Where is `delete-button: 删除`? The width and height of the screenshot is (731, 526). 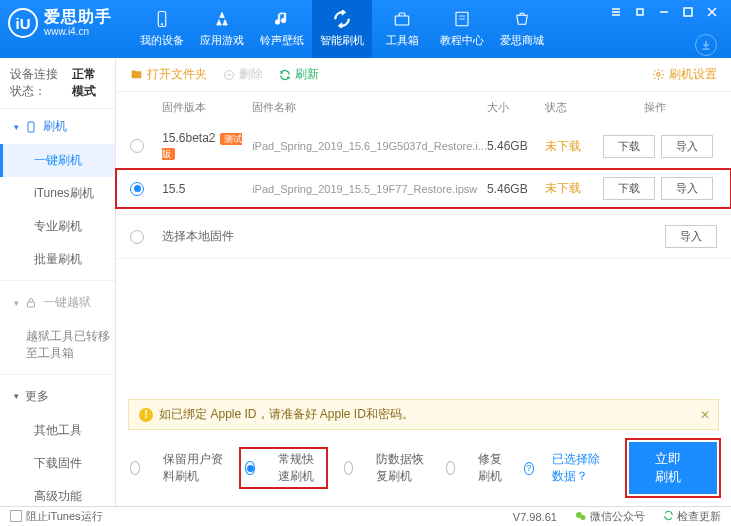 delete-button: 删除 is located at coordinates (243, 74).